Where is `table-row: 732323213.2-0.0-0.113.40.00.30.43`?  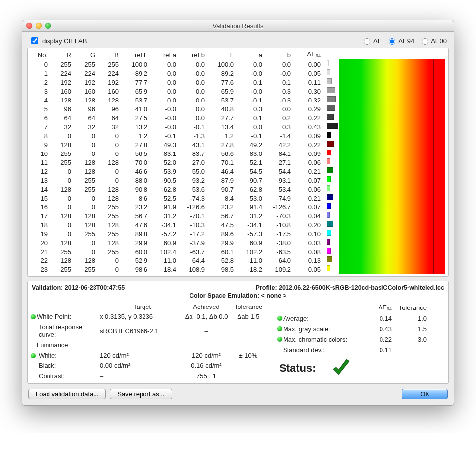
table-row: 732323213.2-0.0-0.113.40.00.30.43 is located at coordinates (177, 127).